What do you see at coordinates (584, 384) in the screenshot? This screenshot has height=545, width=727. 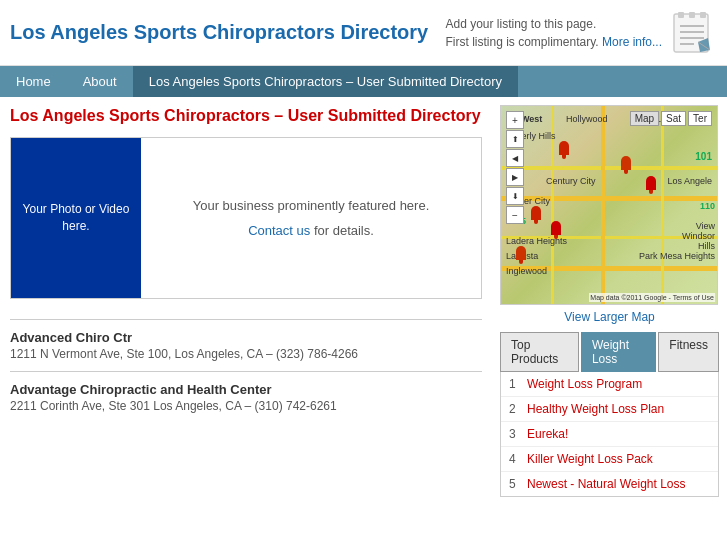 I see `product-link-1: Weight Loss Program` at bounding box center [584, 384].